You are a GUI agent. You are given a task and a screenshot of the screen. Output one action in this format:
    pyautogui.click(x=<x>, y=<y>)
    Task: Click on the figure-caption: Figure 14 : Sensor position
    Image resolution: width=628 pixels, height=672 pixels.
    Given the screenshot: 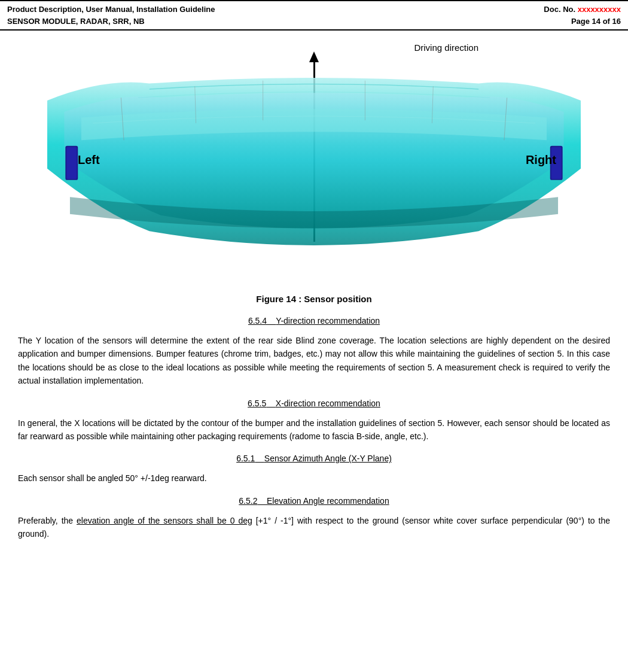 What is the action you would take?
    pyautogui.click(x=314, y=299)
    